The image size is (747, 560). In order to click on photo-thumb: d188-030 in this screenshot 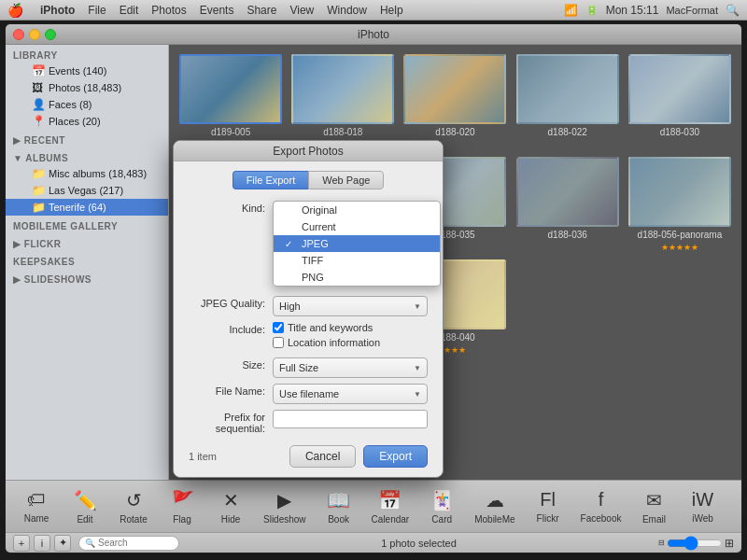, I will do `click(680, 102)`.